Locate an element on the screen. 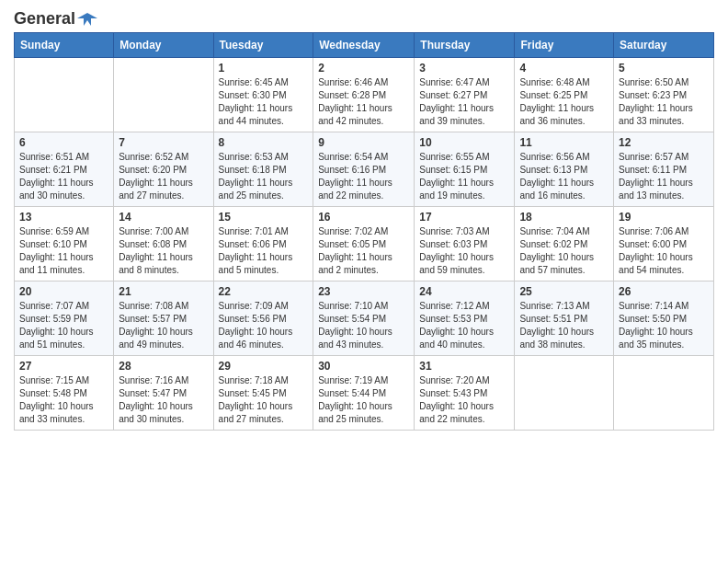  table-row: 12Sunrise: 6:57 AM Sunset: 6:11 PM Dayli… is located at coordinates (664, 169).